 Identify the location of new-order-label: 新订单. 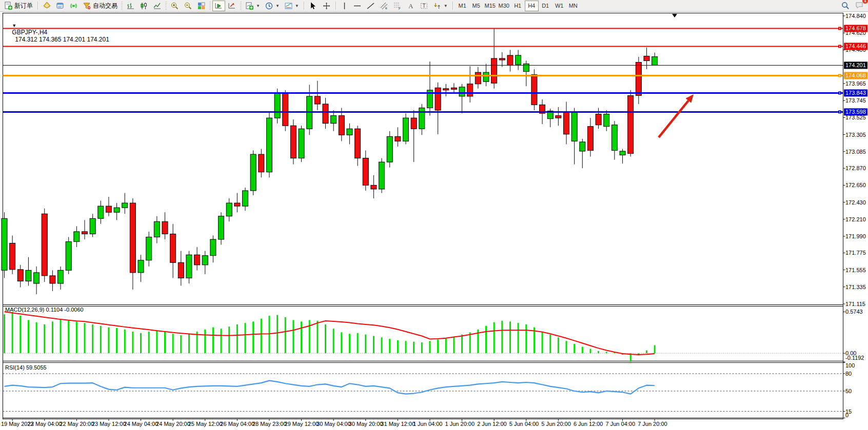
(24, 6).